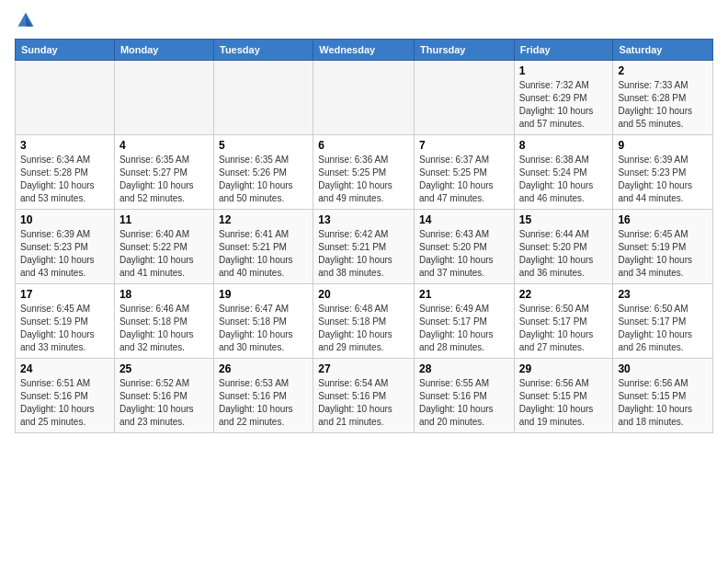 Image resolution: width=728 pixels, height=563 pixels. What do you see at coordinates (164, 396) in the screenshot?
I see `calendar-cell: 25Sunrise: 6:52 AMSunset: 5:16 PMDayligh…` at bounding box center [164, 396].